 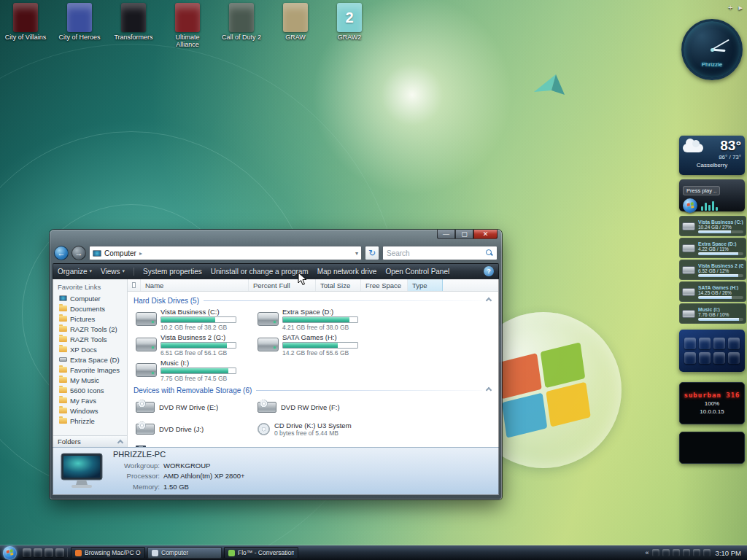 What do you see at coordinates (141, 254) in the screenshot?
I see `breadcrumb-chevron-icon: ▸` at bounding box center [141, 254].